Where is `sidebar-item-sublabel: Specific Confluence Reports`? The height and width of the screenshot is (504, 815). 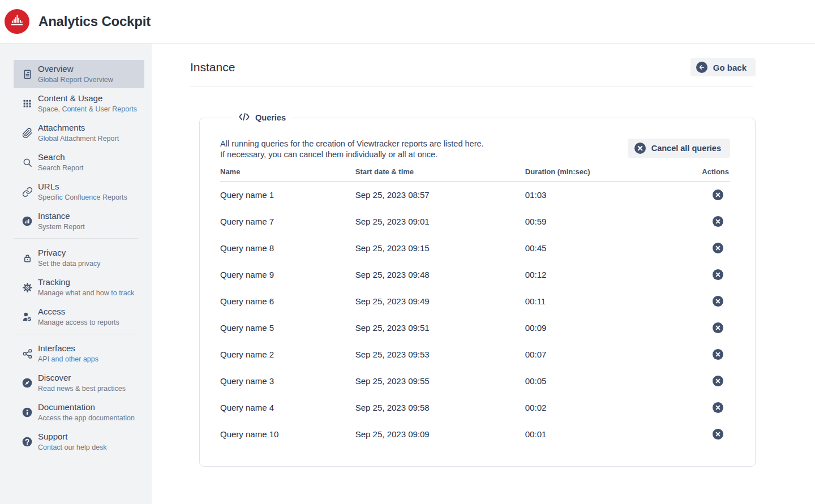
sidebar-item-sublabel: Specific Confluence Reports is located at coordinates (83, 198).